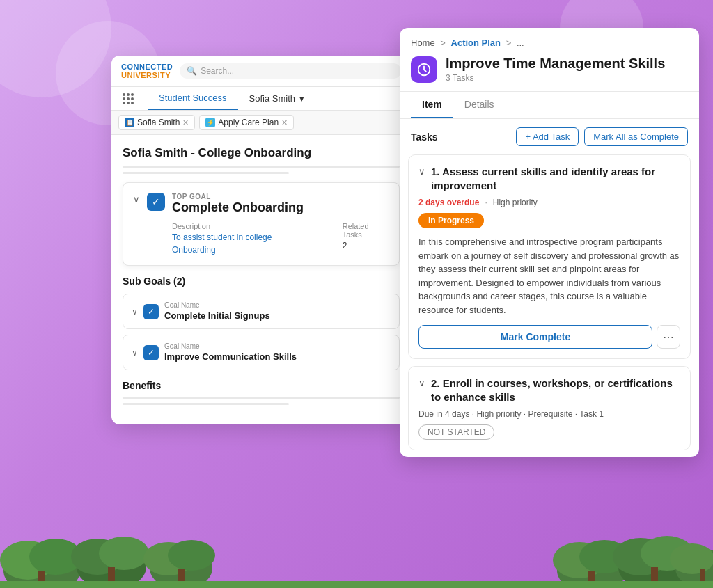 The width and height of the screenshot is (713, 588). I want to click on related-tasks-value: 2, so click(345, 246).